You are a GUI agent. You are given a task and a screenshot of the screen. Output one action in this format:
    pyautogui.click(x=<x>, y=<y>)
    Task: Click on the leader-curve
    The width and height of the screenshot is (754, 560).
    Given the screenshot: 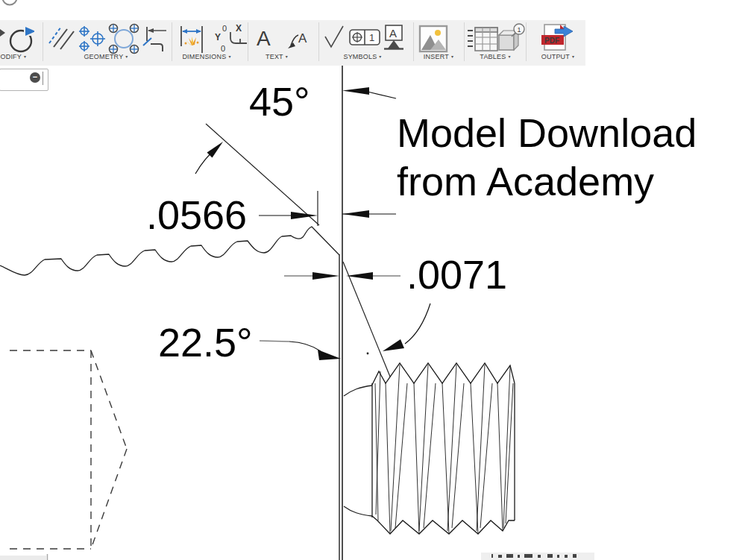 What is the action you would take?
    pyautogui.click(x=305, y=346)
    